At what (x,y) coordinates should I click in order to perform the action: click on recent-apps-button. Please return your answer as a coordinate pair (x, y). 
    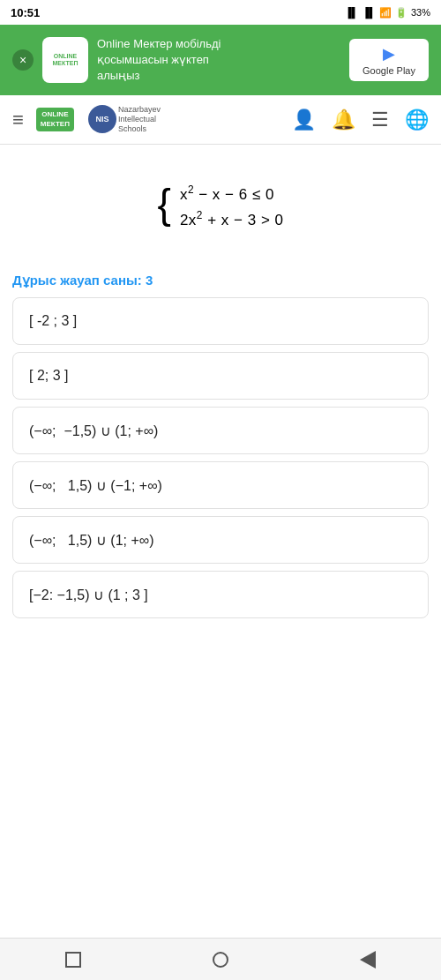
    Looking at the image, I should click on (73, 960).